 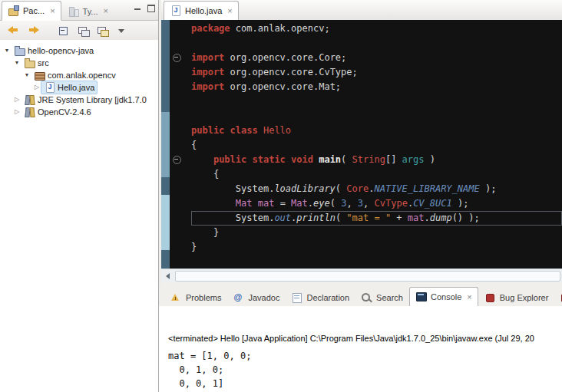 What do you see at coordinates (167, 276) in the screenshot?
I see `scroll-left-icon` at bounding box center [167, 276].